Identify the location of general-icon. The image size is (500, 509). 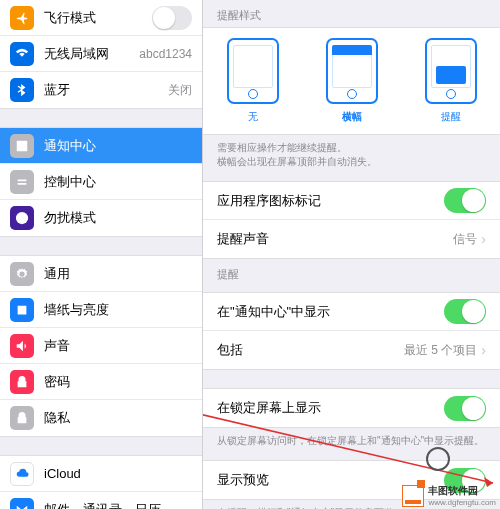
(22, 274).